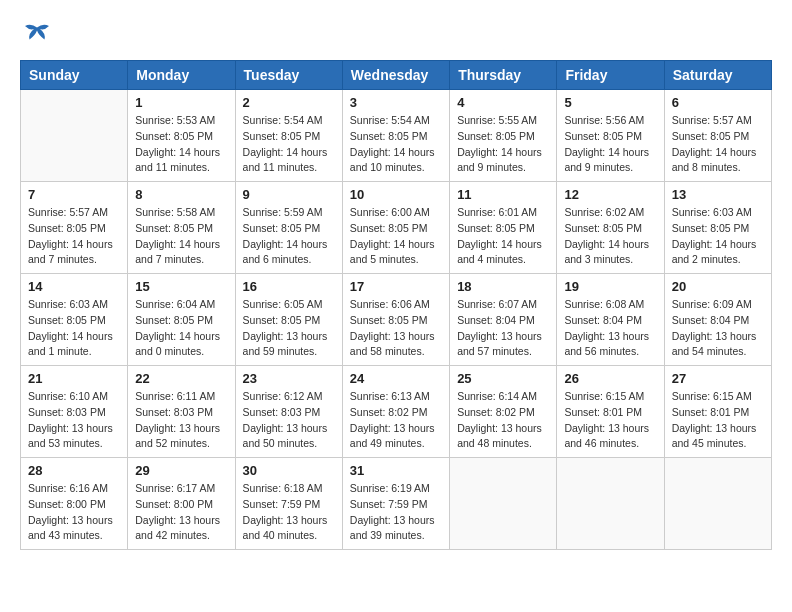 Image resolution: width=792 pixels, height=612 pixels. What do you see at coordinates (289, 286) in the screenshot?
I see `day-number: 16` at bounding box center [289, 286].